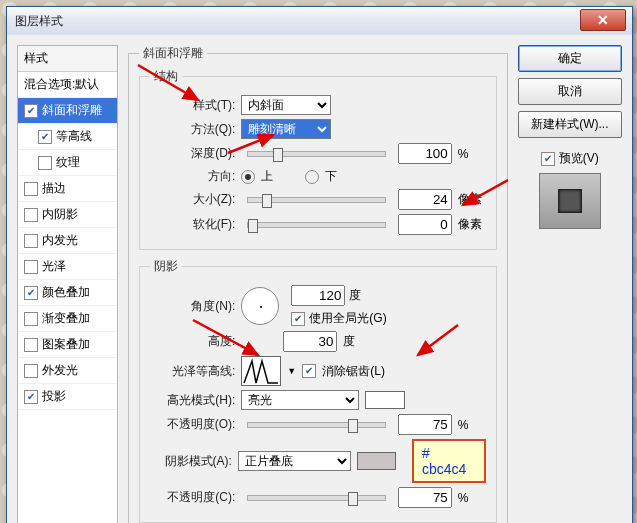  What do you see at coordinates (548, 159) in the screenshot?
I see `preview-checkbox` at bounding box center [548, 159].